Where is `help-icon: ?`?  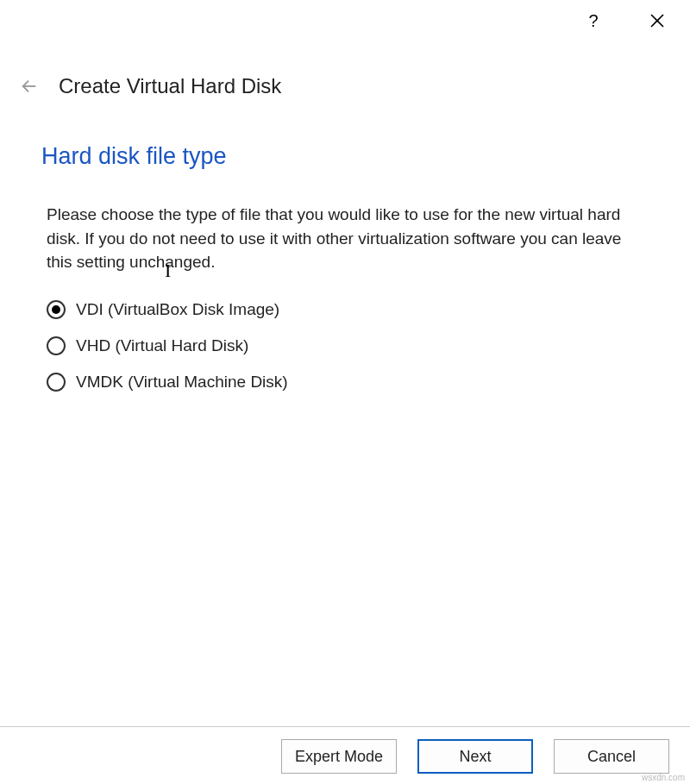
help-icon: ? is located at coordinates (593, 21).